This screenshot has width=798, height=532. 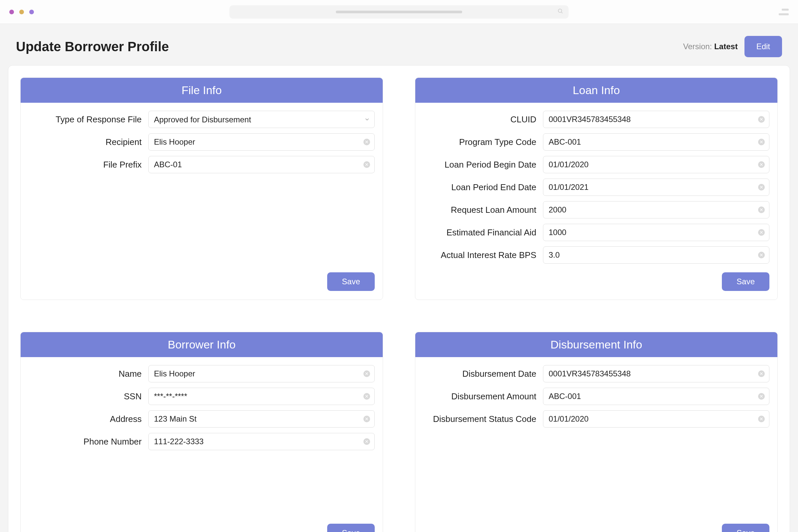 What do you see at coordinates (85, 165) in the screenshot?
I see `label-file-prefix: File Prefix` at bounding box center [85, 165].